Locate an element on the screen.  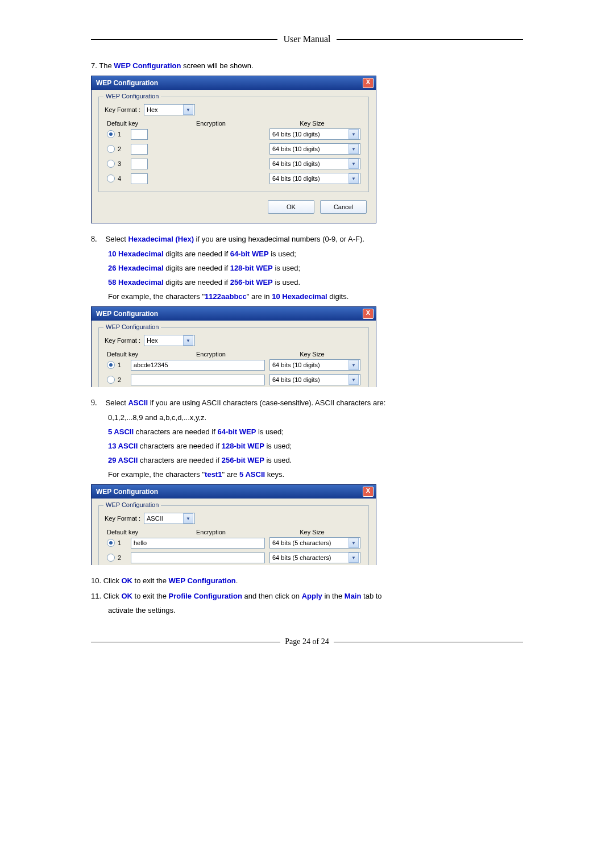
wep-dialog-hex: WEP Configuration X WEP Configuration Ke… is located at coordinates (234, 347).